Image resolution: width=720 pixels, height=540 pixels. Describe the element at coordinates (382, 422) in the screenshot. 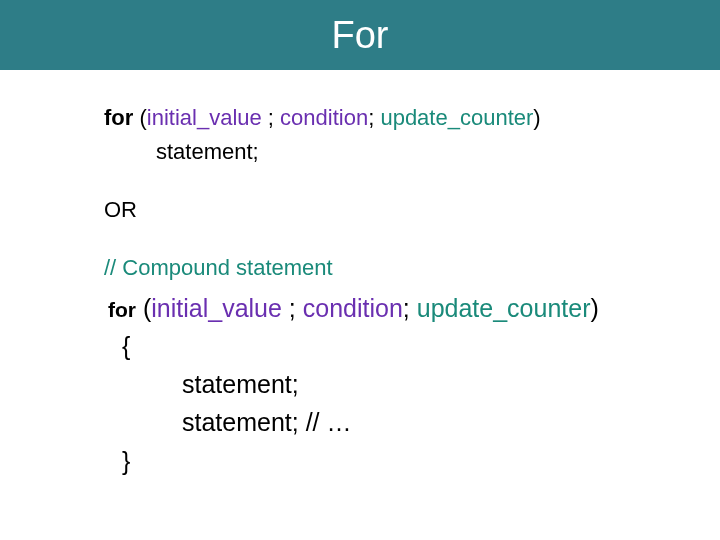

I see `compound-statement-2: statement; // …` at that location.